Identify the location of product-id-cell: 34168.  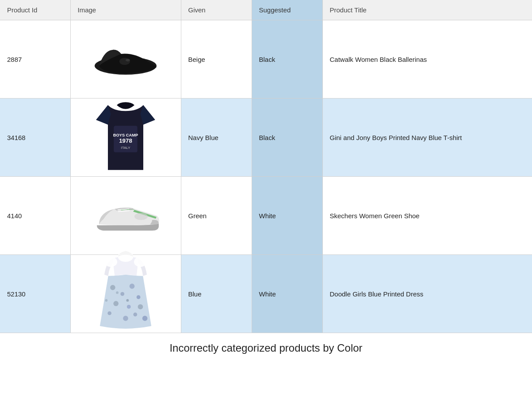
(35, 138).